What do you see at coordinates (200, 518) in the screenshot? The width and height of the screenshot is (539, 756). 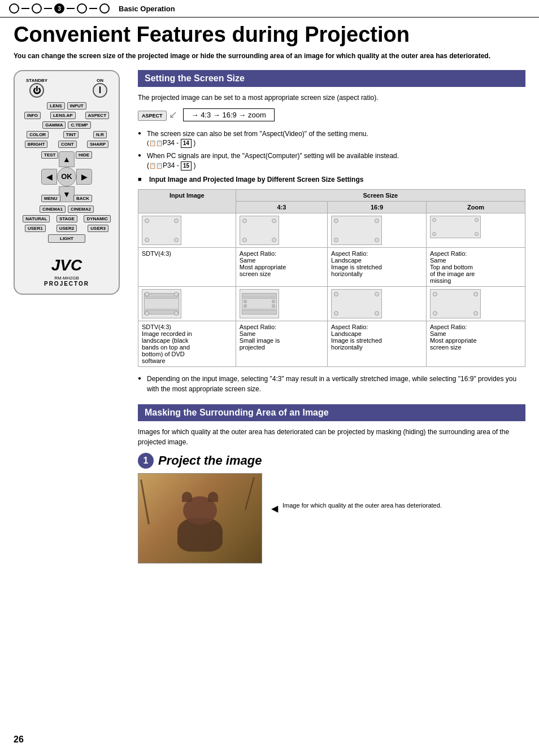 I see `projected-image` at bounding box center [200, 518].